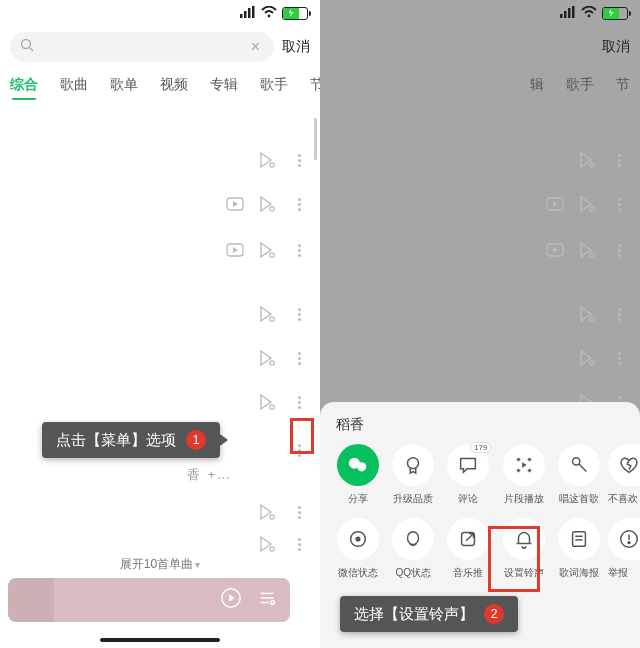 Image resolution: width=640 pixels, height=648 pixels. I want to click on action-share: 分享, so click(358, 475).